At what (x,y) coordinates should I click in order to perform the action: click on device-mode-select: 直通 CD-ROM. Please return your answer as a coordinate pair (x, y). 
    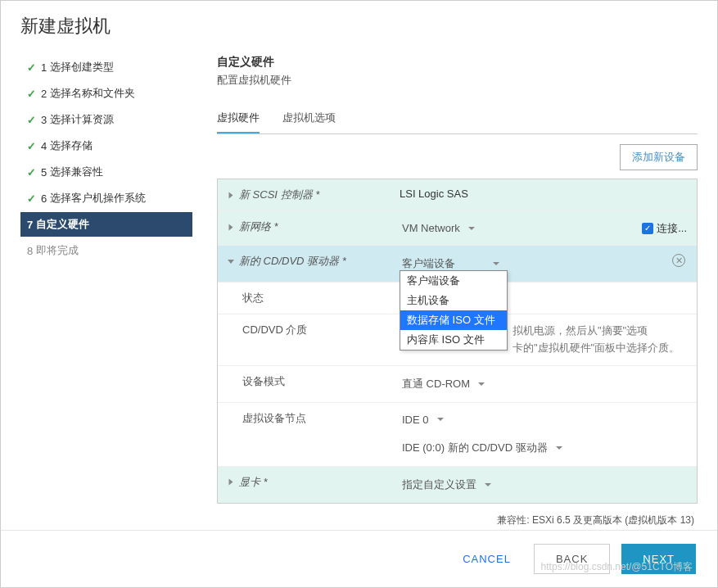
    Looking at the image, I should click on (449, 384).